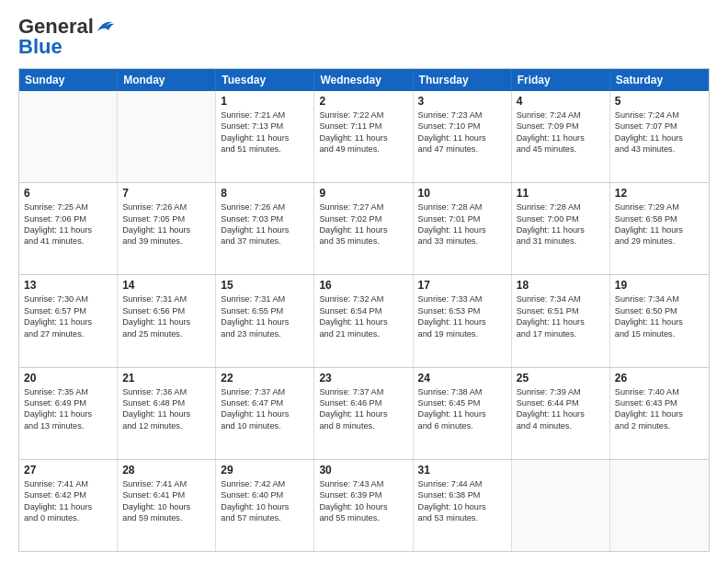  What do you see at coordinates (462, 484) in the screenshot?
I see `cell-line: Sunrise: 7:44 AM` at bounding box center [462, 484].